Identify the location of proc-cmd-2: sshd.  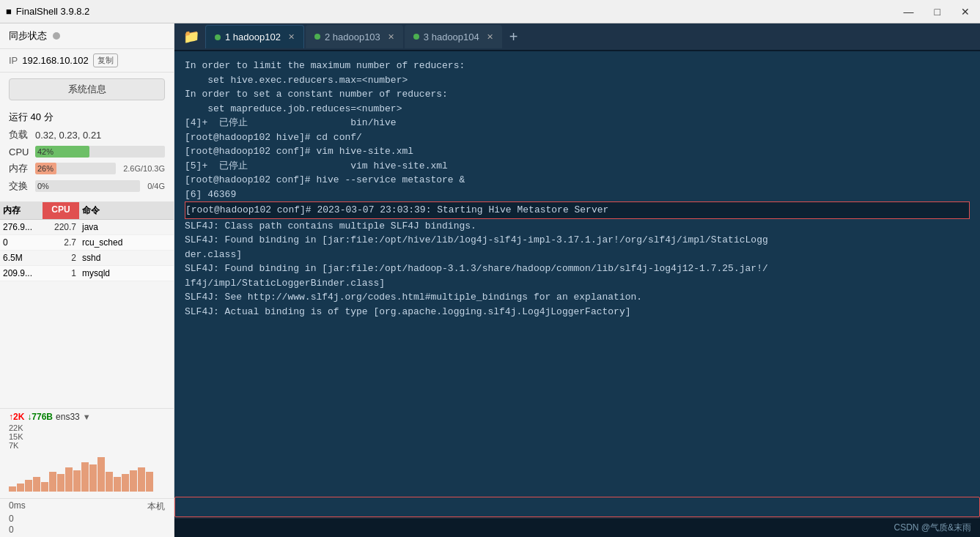
(126, 258).